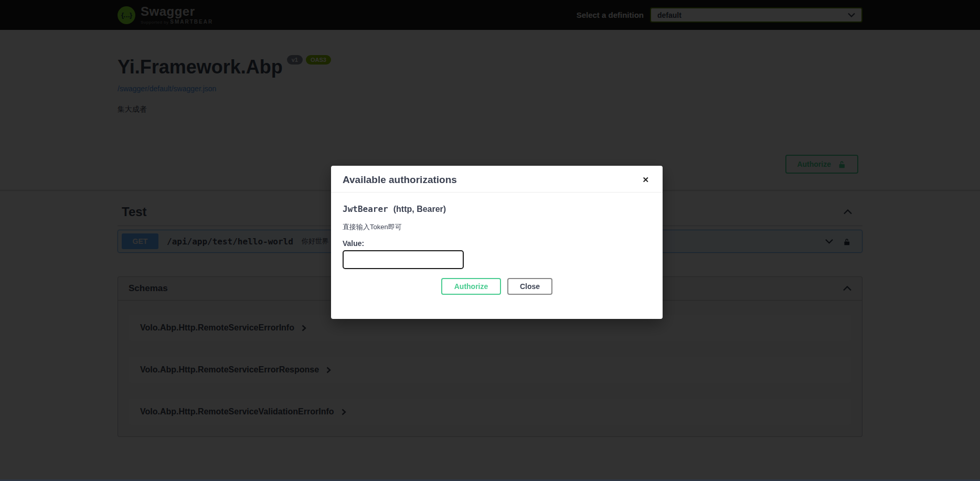 Image resolution: width=980 pixels, height=481 pixels. Describe the element at coordinates (497, 243) in the screenshot. I see `value-label: Value:` at that location.